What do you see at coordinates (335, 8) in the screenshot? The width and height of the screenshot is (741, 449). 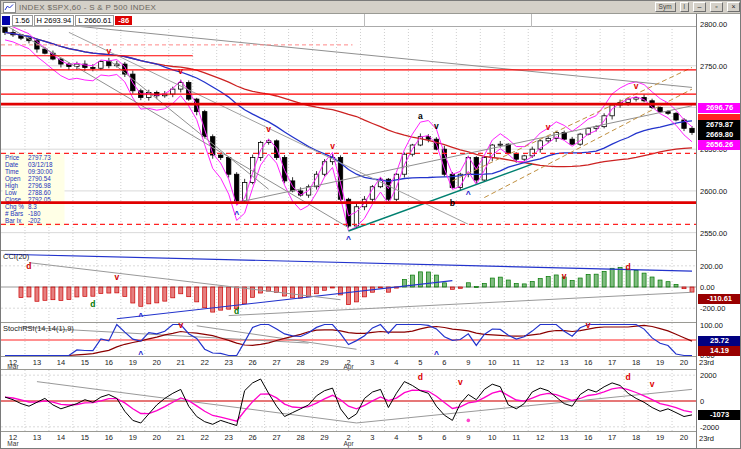 I see `window-title: INDEX $SPX,60 - S & P 500 INDEX` at bounding box center [335, 8].